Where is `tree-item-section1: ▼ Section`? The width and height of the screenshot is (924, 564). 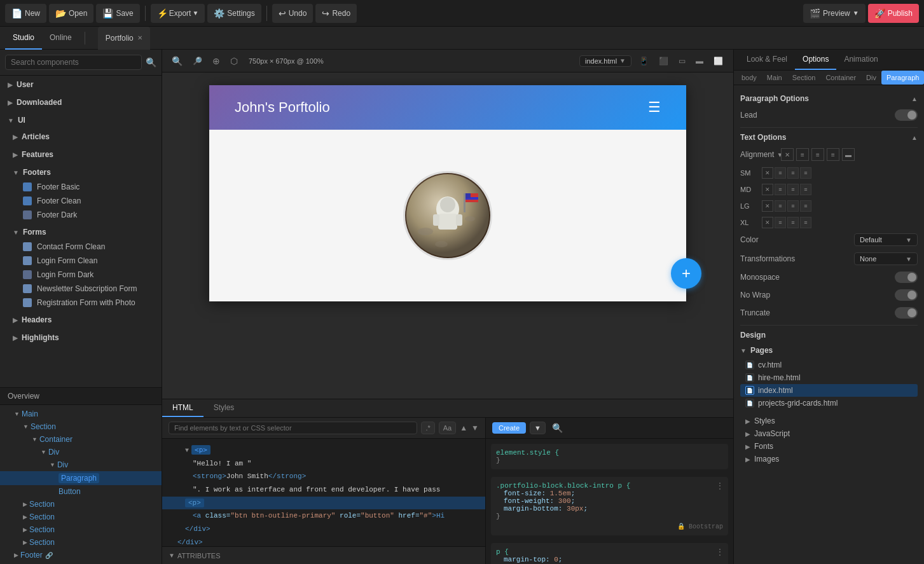
tree-item-section1: ▼ Section is located at coordinates (81, 427).